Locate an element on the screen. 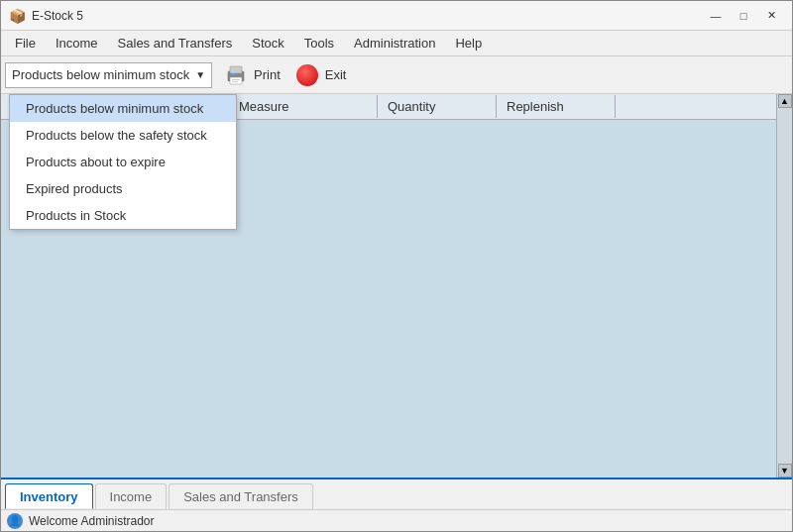  dropdown-item-min-stock: Products below minimum stock is located at coordinates (123, 109).